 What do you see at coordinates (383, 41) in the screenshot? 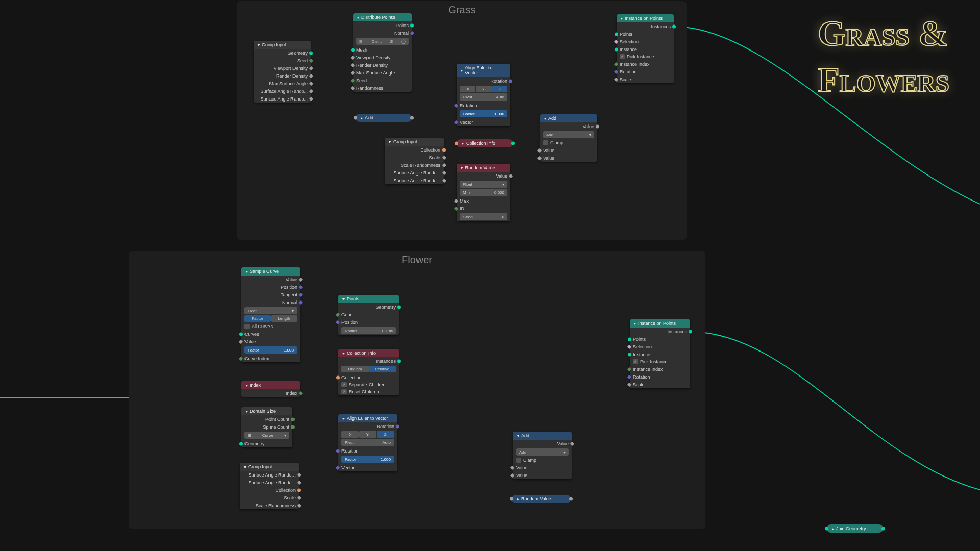
I see `dropdown: ⊞Dist...2◯` at bounding box center [383, 41].